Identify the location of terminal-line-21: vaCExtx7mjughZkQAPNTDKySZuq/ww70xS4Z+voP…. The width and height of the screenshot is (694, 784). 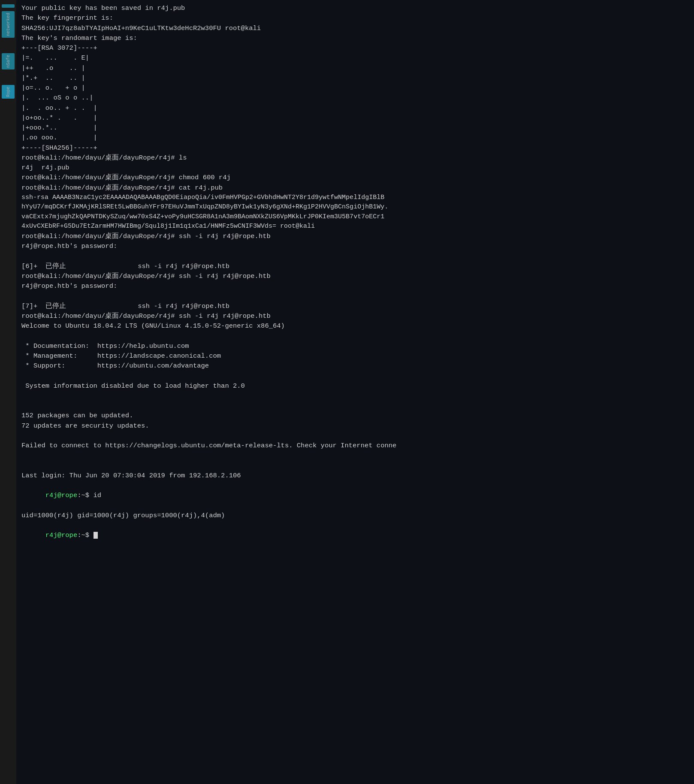
(355, 217).